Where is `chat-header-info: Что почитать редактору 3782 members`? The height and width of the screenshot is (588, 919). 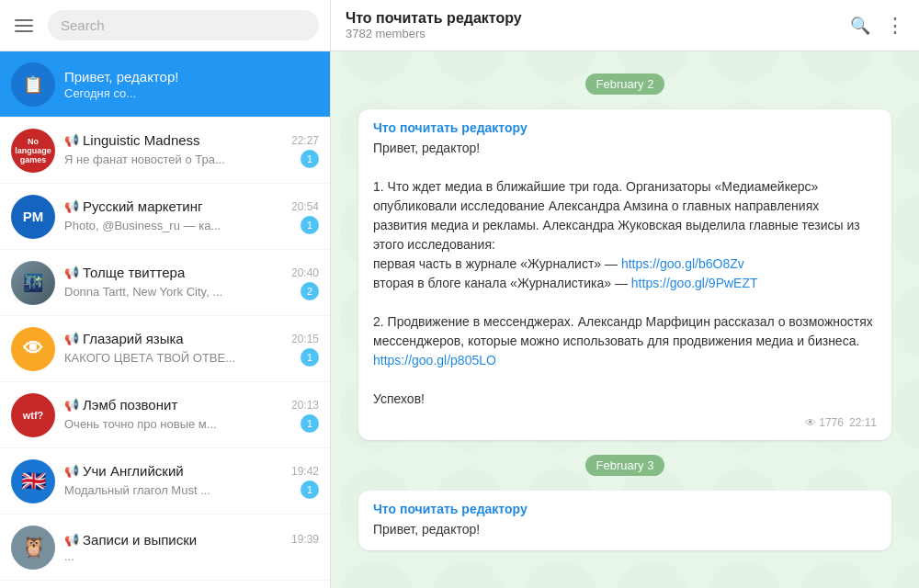
chat-header-info: Что почитать редактору 3782 members is located at coordinates (597, 26).